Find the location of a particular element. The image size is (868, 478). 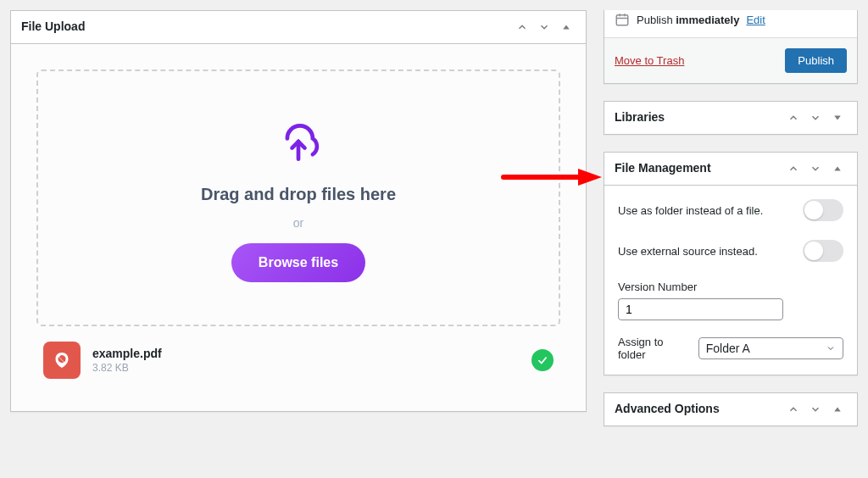

move-to-trash-link: Move to Trash is located at coordinates (649, 61).